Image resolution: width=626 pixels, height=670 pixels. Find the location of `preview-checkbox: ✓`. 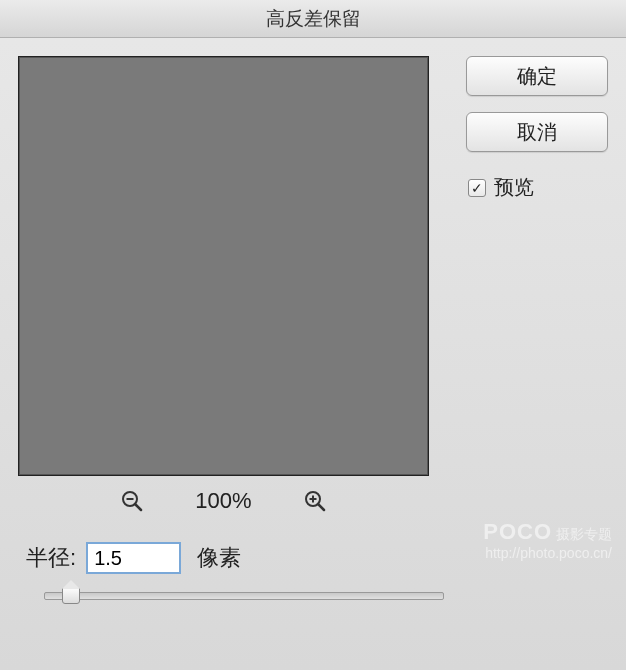

preview-checkbox: ✓ is located at coordinates (477, 188).